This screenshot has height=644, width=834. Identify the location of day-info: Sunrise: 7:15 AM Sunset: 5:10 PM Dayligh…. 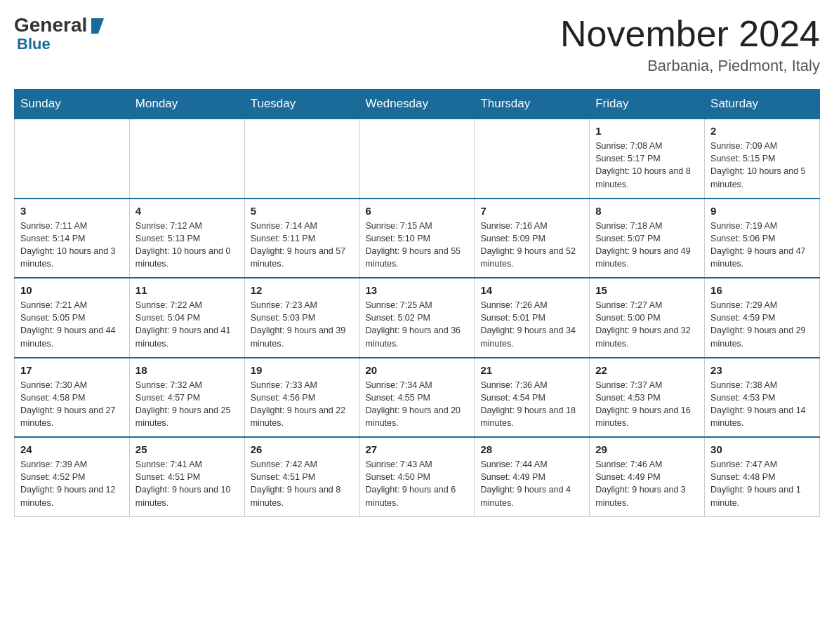
(417, 246).